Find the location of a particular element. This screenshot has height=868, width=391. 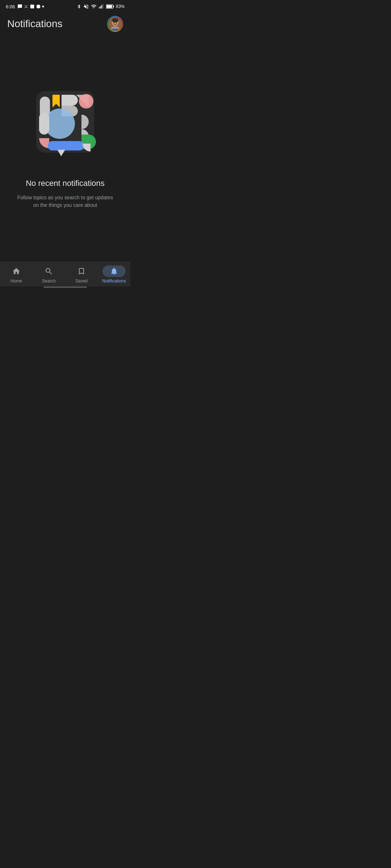

avatar is located at coordinates (115, 24).